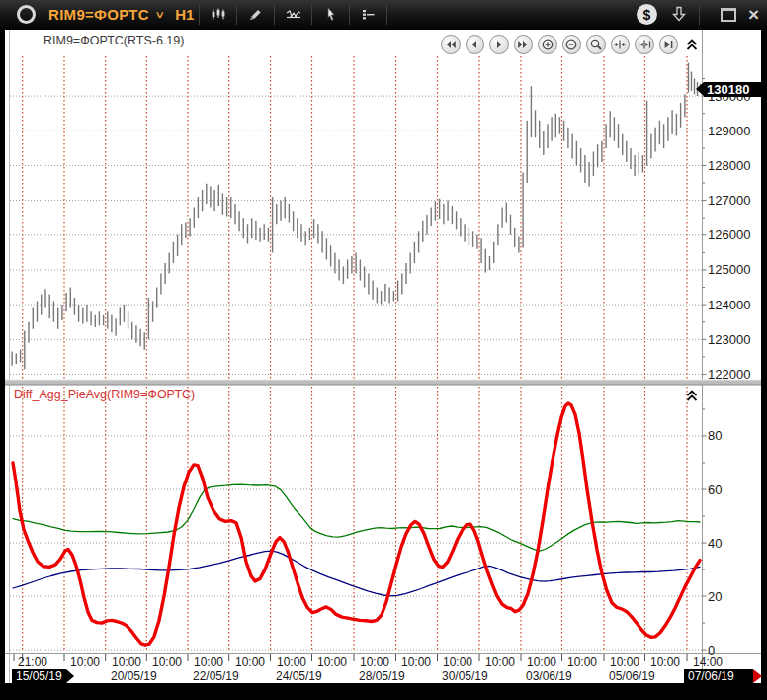 The image size is (767, 700). Describe the element at coordinates (644, 44) in the screenshot. I see `expand-bars-button` at that location.